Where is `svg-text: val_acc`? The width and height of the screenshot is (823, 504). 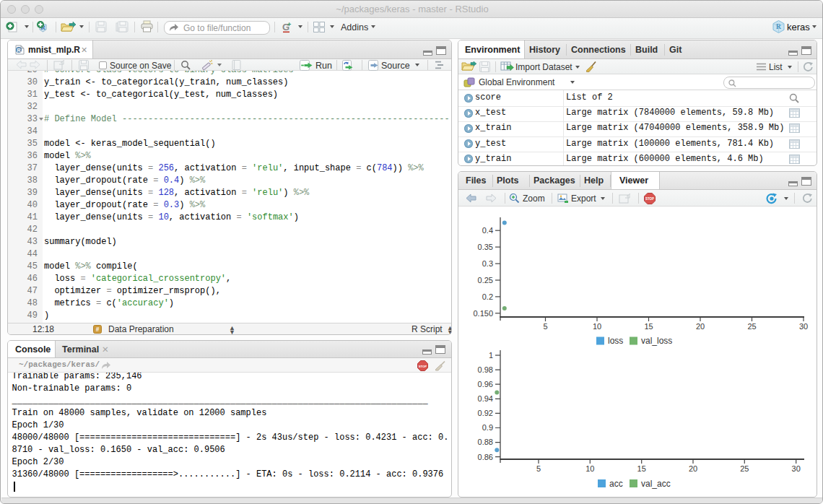 svg-text: val_acc is located at coordinates (656, 484).